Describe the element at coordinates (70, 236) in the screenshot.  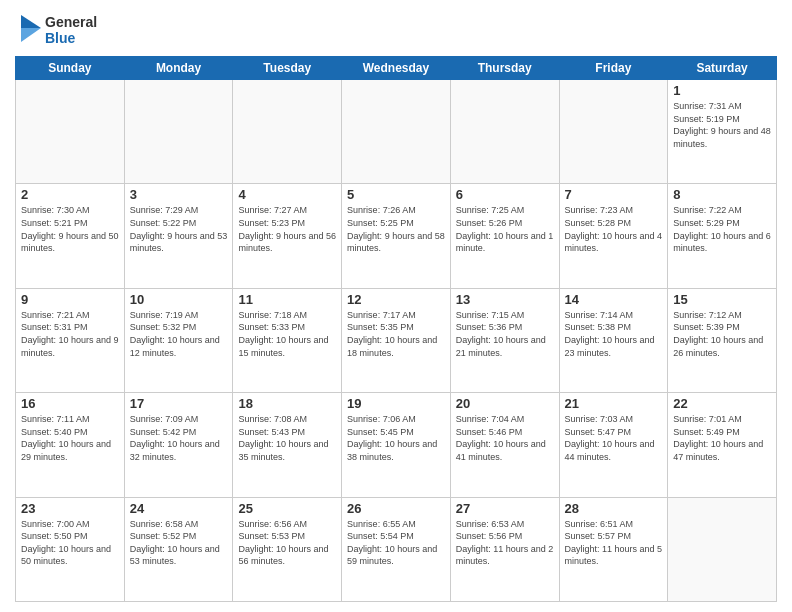
I see `calendar-cell: 2Sunrise: 7:30 AM Sunset: 5:21 PM Daylig…` at that location.